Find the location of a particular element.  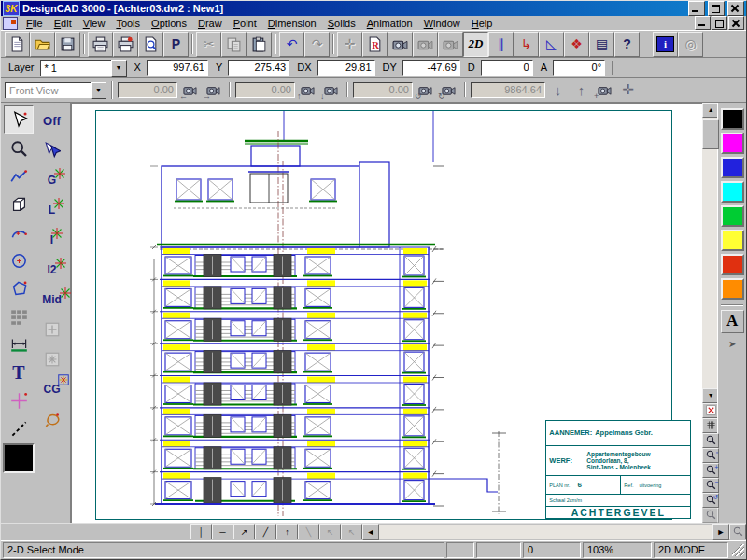

2d-3d-toggle: 2D is located at coordinates (476, 45).